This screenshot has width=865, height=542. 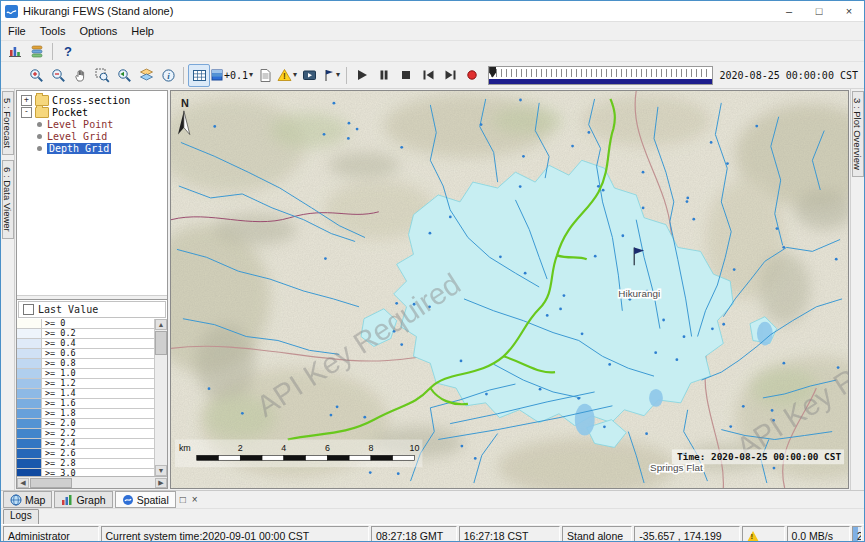 I want to click on database-dialog-button, so click(x=37, y=52).